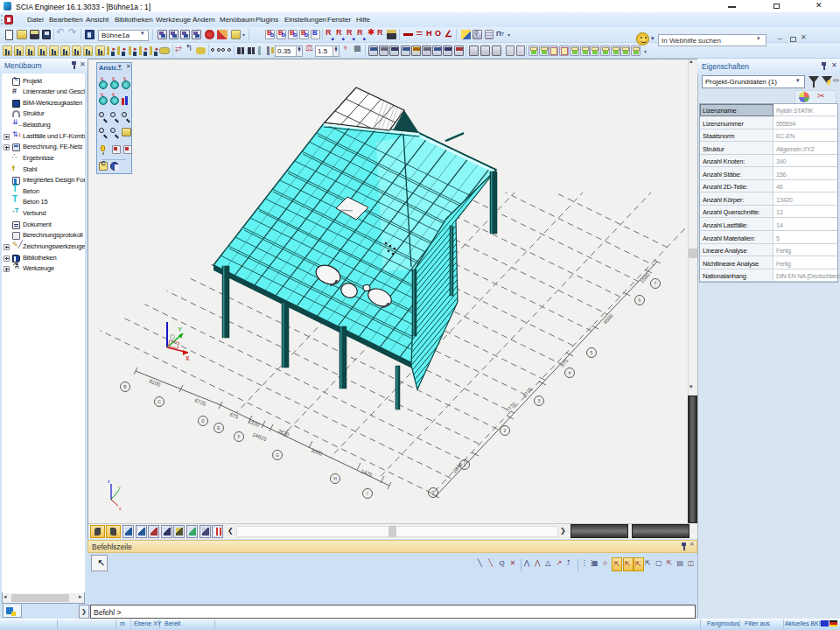 The width and height of the screenshot is (840, 630). What do you see at coordinates (335, 479) in the screenshot?
I see `svg-text: H` at bounding box center [335, 479].